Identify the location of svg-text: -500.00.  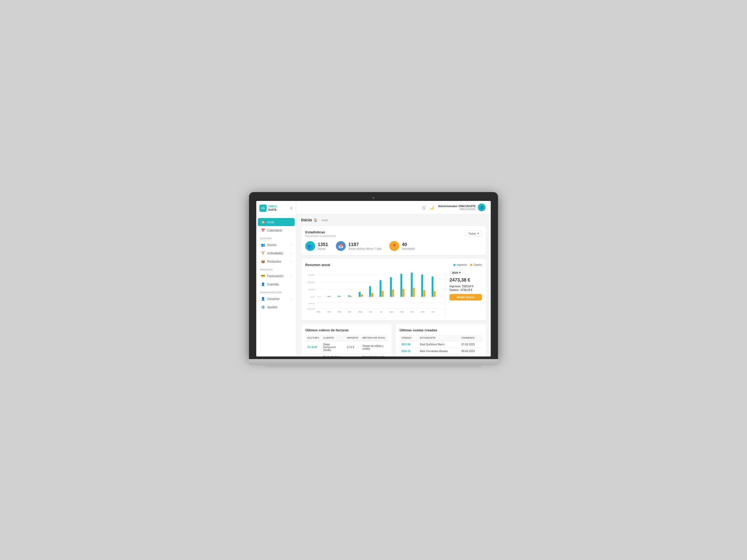
(311, 303).